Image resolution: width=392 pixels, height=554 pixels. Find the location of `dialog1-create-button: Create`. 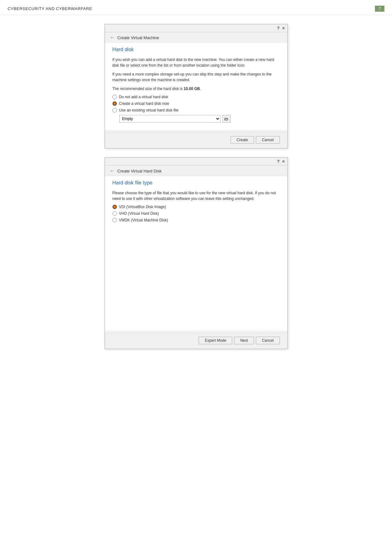

dialog1-create-button: Create is located at coordinates (242, 140).